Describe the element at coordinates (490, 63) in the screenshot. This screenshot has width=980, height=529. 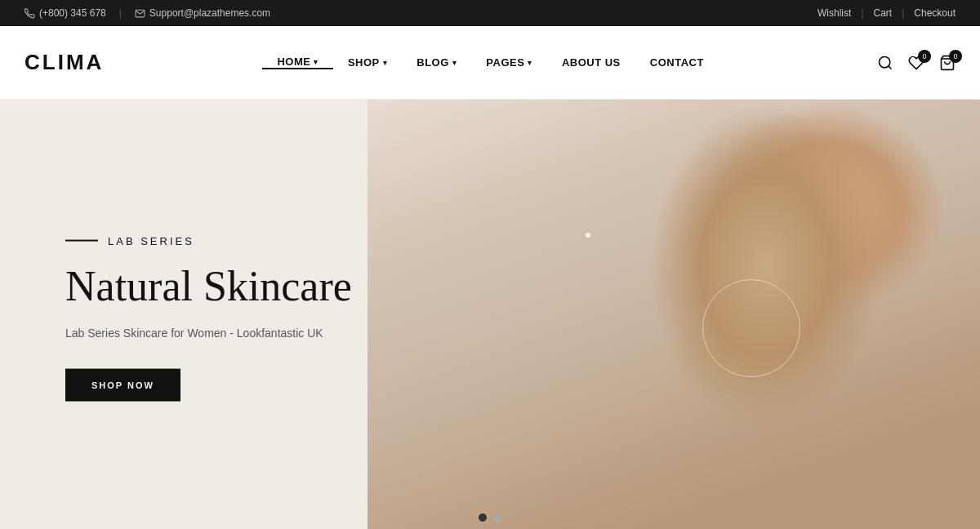
I see `header: CLIMA HOME ▾ SHOP ▾ BLOG ▾ PAGES ▾ ABOUT…` at that location.